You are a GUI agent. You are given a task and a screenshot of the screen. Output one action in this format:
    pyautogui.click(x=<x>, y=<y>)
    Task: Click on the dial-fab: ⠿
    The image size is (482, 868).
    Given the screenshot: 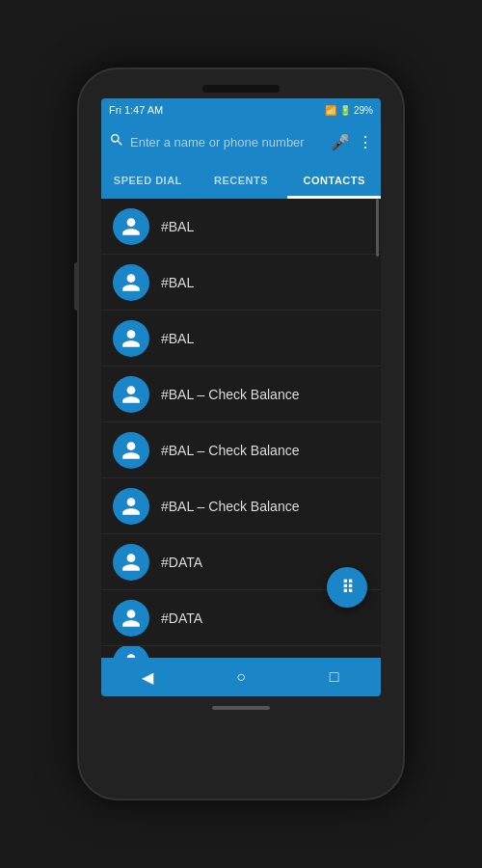 What is the action you would take?
    pyautogui.click(x=347, y=587)
    